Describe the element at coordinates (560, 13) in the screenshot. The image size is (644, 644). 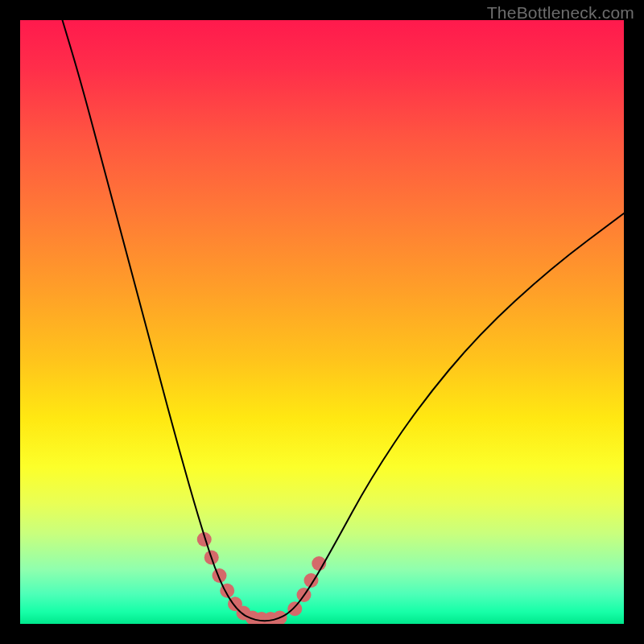
I see `watermark-text: TheBottleneck.com` at that location.